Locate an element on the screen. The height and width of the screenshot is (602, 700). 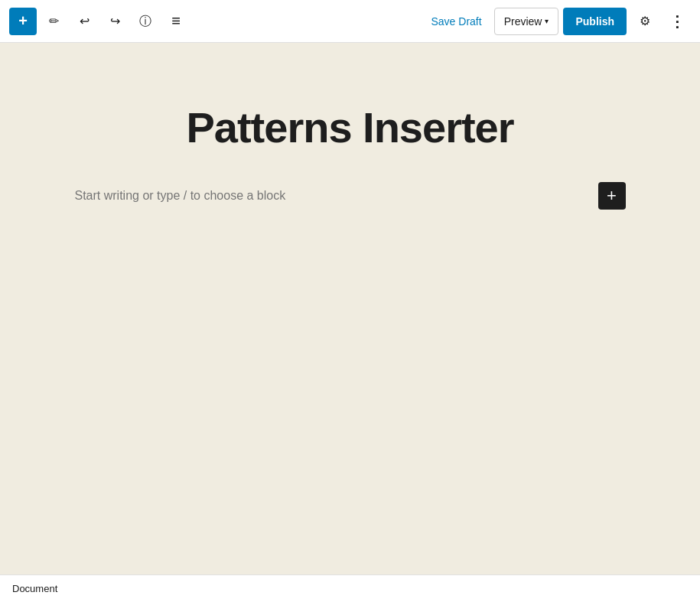
info-icon is located at coordinates (145, 21).